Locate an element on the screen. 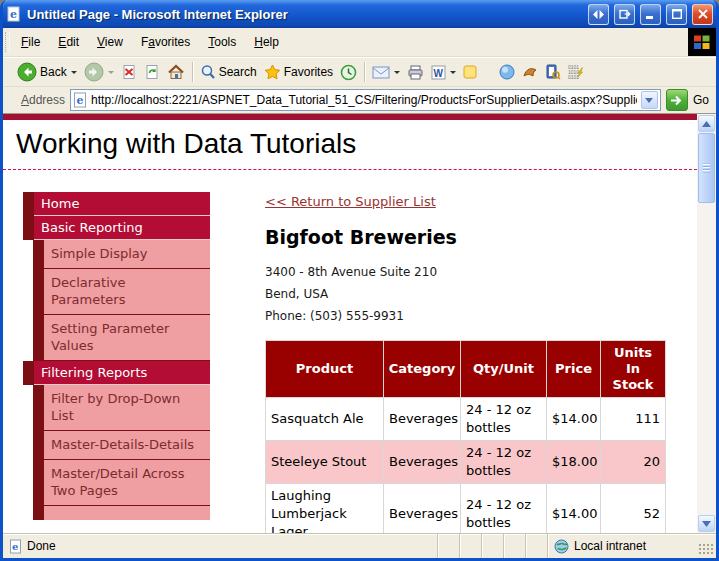  sidebar-item-setting-parameter-values: Setting Parameter Values is located at coordinates (127, 338).